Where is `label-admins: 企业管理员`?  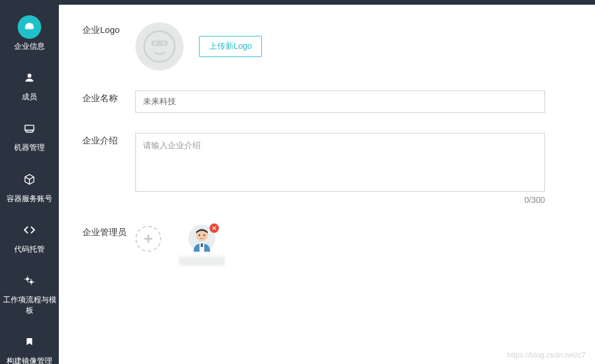 label-admins: 企业管理员 is located at coordinates (109, 232).